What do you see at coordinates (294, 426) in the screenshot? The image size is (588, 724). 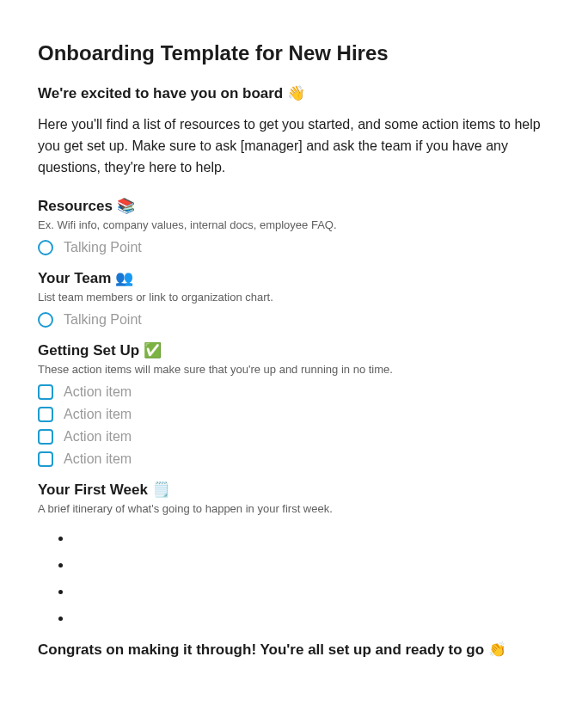 I see `action-items-list: Action item Action item Action item Acti…` at bounding box center [294, 426].